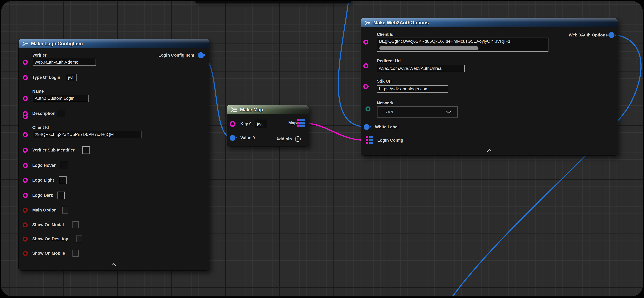  I want to click on field-label: Key 0, so click(246, 124).